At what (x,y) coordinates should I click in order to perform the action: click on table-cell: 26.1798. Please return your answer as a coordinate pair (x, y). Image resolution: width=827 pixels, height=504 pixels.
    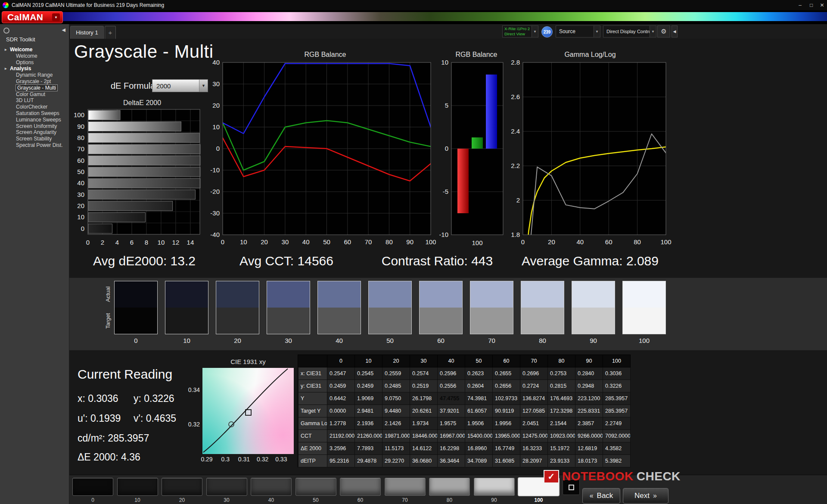
    Looking at the image, I should click on (424, 399).